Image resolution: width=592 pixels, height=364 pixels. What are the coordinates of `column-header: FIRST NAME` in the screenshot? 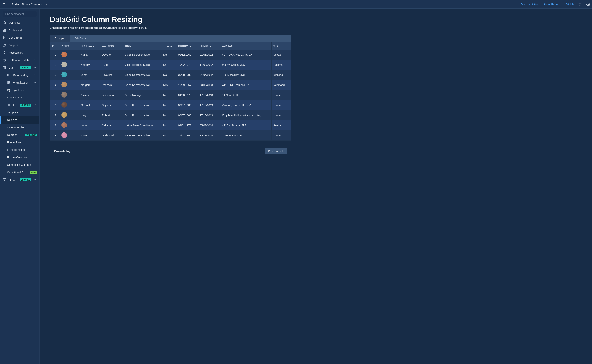 It's located at (90, 46).